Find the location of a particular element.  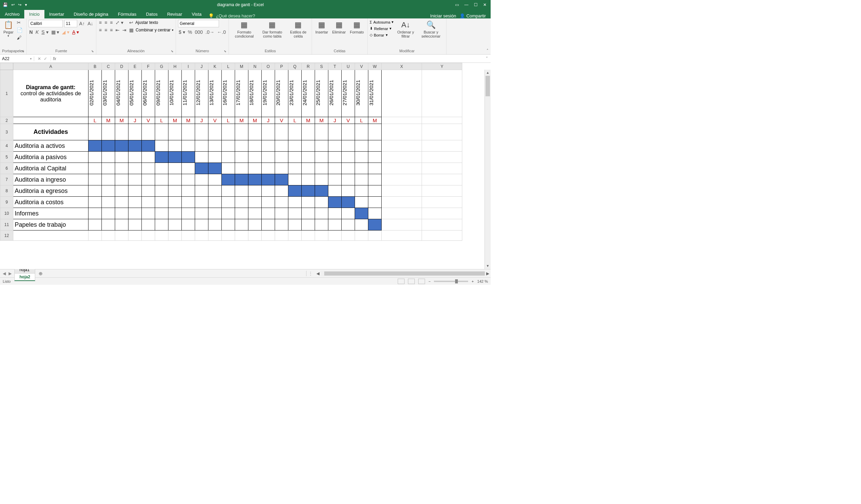

date-cell: 05/01/2021 is located at coordinates (135, 94).